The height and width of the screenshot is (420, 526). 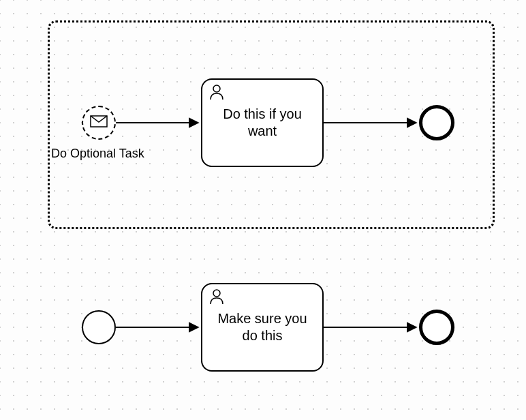 I want to click on main-end-event, so click(x=437, y=327).